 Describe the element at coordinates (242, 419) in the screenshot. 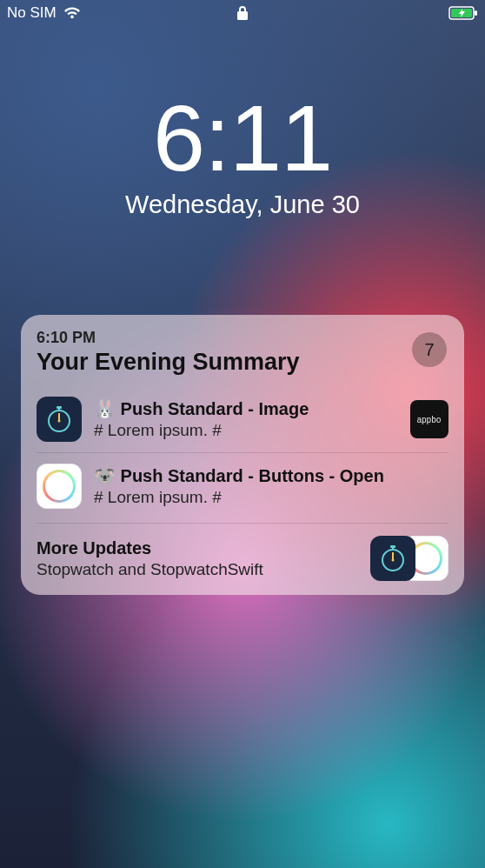

I see `notification-item: 🐰 Push Standard - Image # Lorem ipsum. #…` at that location.